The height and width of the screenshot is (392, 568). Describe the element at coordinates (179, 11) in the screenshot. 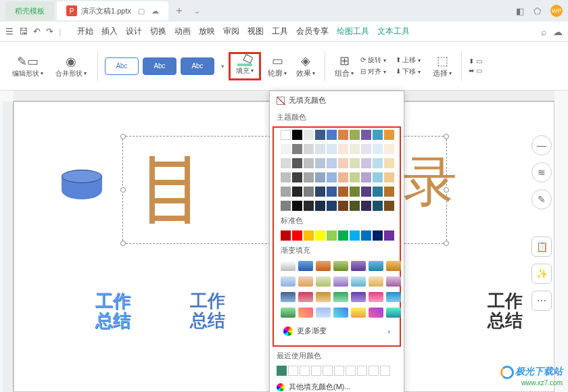

I see `new-tab-button: +` at that location.